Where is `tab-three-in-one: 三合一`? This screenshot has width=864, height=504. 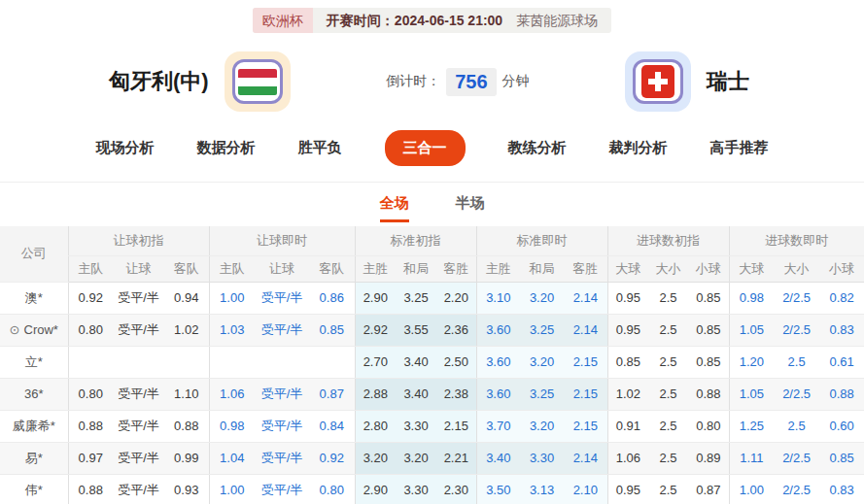 tab-three-in-one: 三合一 is located at coordinates (426, 148).